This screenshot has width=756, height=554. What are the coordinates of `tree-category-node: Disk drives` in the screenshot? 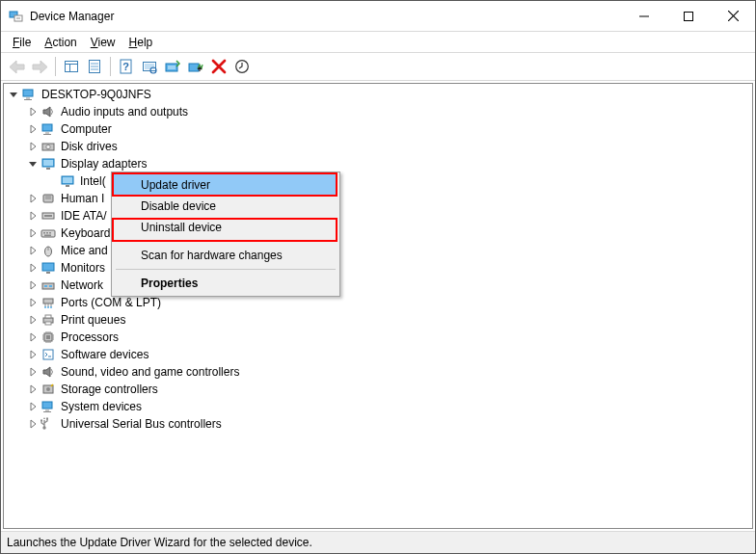 It's located at (378, 146).